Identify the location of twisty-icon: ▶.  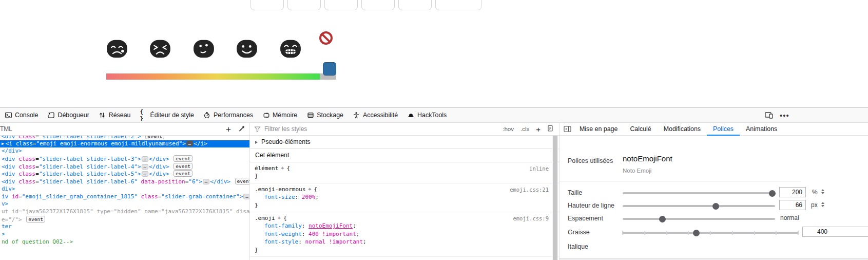
(3, 144).